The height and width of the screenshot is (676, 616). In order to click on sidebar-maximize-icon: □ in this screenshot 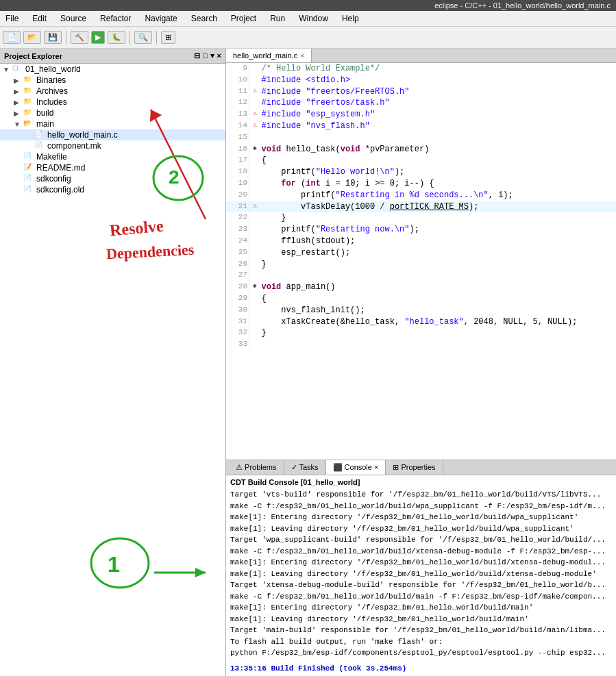, I will do `click(206, 56)`.